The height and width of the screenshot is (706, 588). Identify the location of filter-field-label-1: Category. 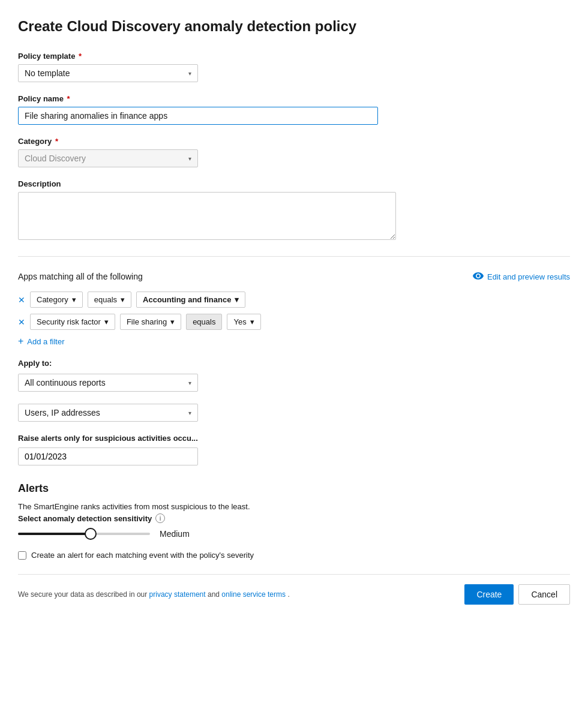
(53, 300).